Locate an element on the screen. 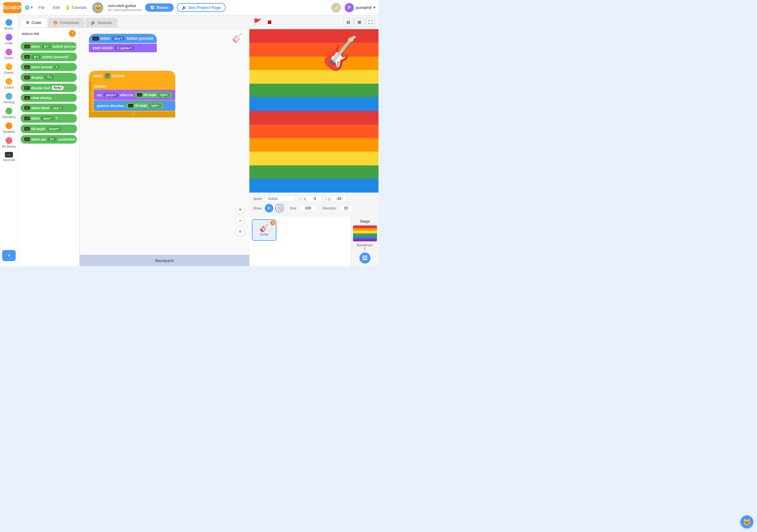 This screenshot has width=757, height=532. block-group-1: mb when any ▾ button pressed start sound… is located at coordinates (123, 43).